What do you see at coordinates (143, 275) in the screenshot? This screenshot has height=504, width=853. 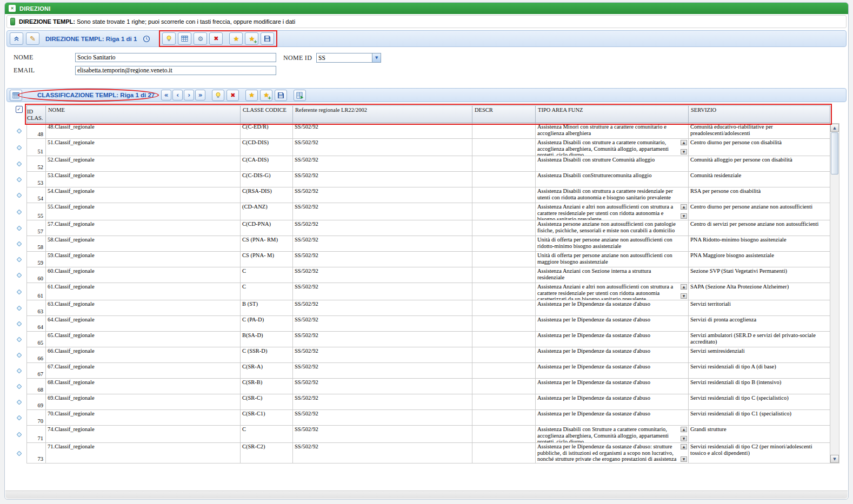 I see `cell-nome: 60.Classif_regionale` at bounding box center [143, 275].